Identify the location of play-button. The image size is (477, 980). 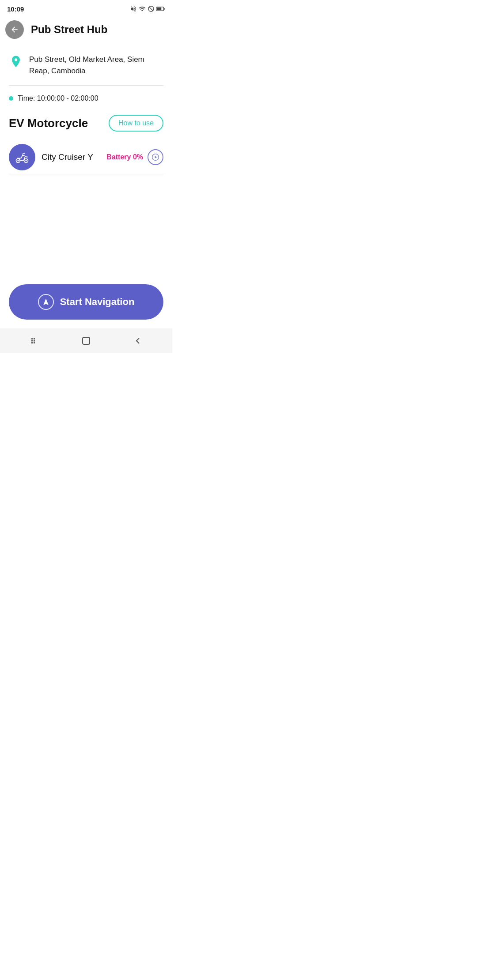
(155, 157).